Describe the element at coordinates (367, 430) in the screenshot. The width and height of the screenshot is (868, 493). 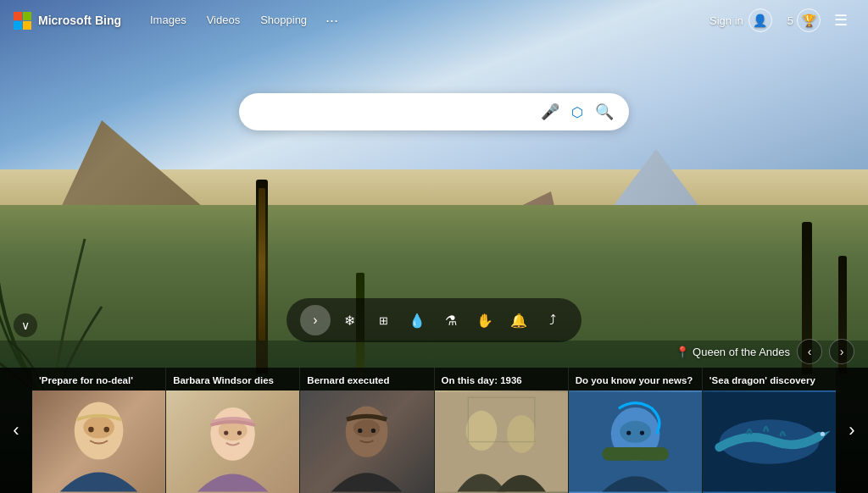
I see `news-item-bernard: Bernard executed` at that location.